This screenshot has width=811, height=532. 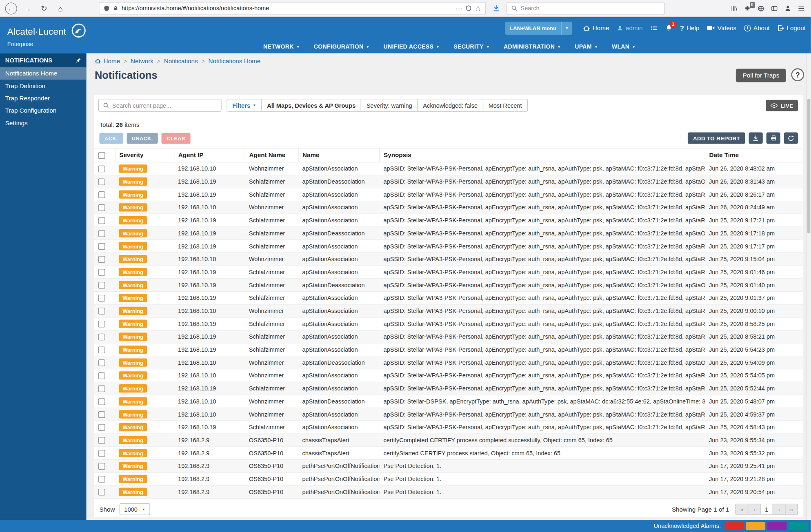 What do you see at coordinates (654, 28) in the screenshot?
I see `header-list-button` at bounding box center [654, 28].